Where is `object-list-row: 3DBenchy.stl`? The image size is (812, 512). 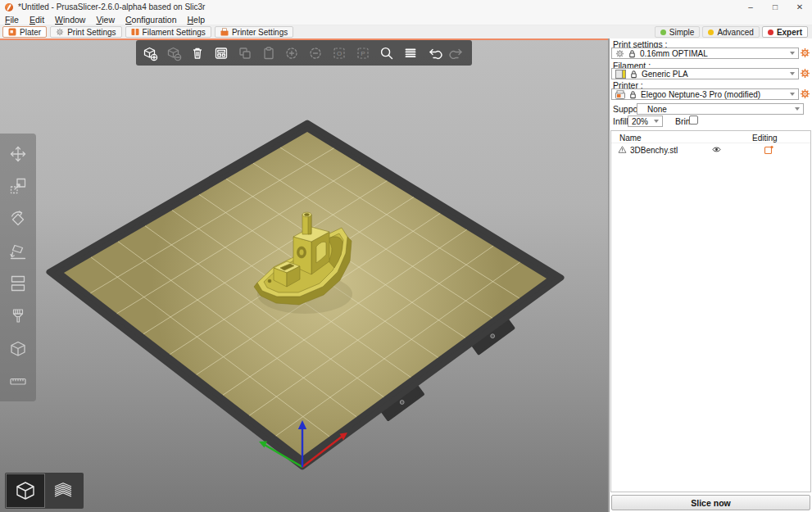
object-list-row: 3DBenchy.stl is located at coordinates (711, 149).